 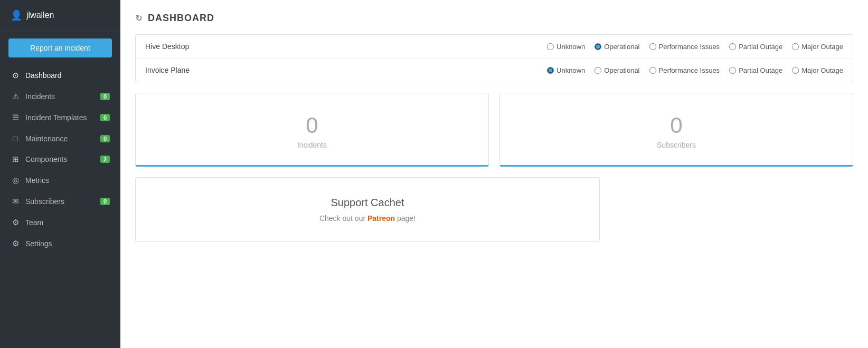 What do you see at coordinates (39, 244) in the screenshot?
I see `sidebar-item-label-settings: Settings` at bounding box center [39, 244].